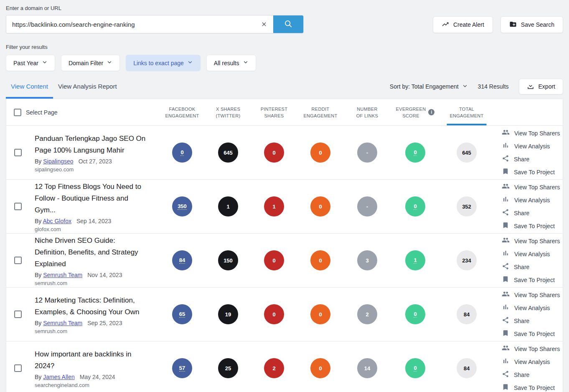 The width and height of the screenshot is (569, 392). Describe the element at coordinates (429, 87) in the screenshot. I see `sort-by-dropdown: Sort by: Total Engagement` at that location.